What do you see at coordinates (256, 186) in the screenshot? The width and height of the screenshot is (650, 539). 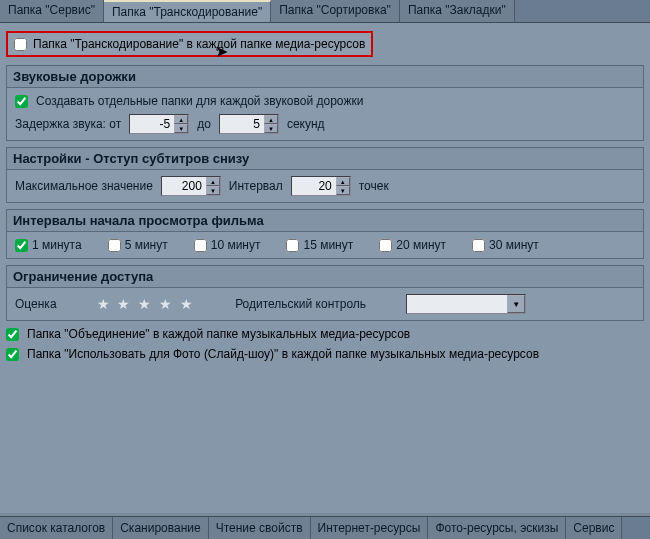 I see `interval-label: Интервал` at bounding box center [256, 186].